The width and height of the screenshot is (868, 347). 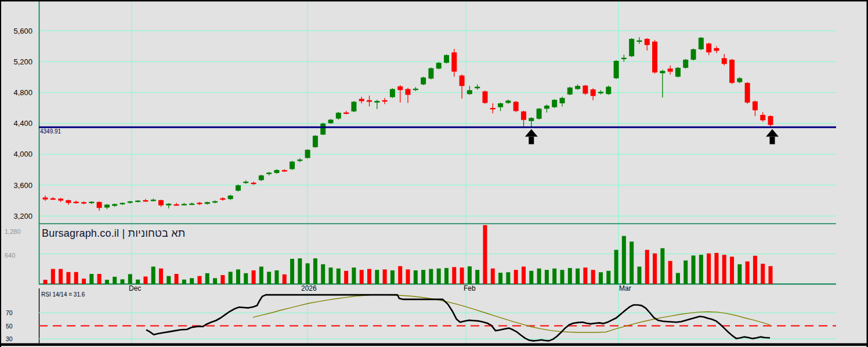 What do you see at coordinates (9, 326) in the screenshot?
I see `rsi-level-50: 50` at bounding box center [9, 326].